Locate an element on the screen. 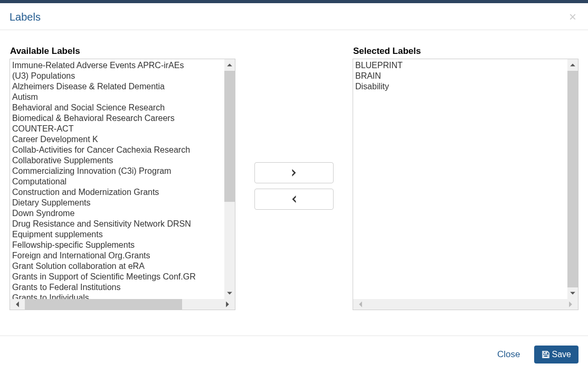  close-icon: × is located at coordinates (573, 17).